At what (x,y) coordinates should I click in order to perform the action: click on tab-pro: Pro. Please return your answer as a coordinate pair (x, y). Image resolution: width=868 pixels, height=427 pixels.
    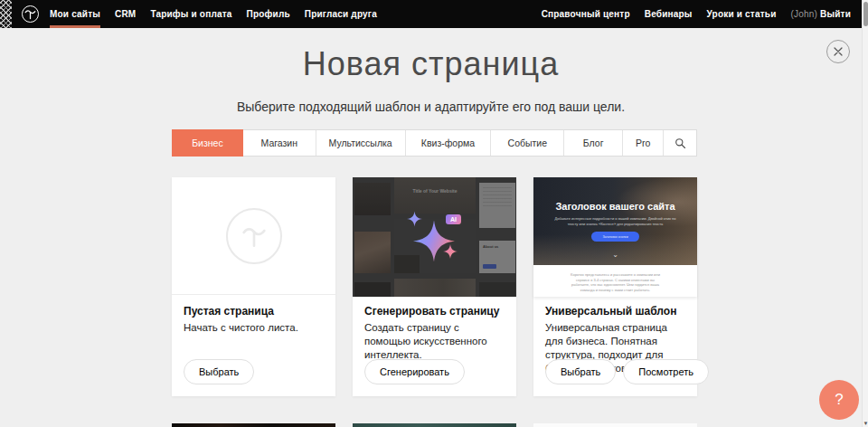
    Looking at the image, I should click on (644, 143).